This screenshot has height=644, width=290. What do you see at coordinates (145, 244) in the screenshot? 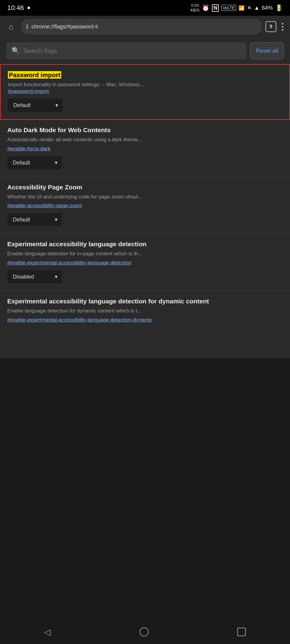
I see `flag-title-experimental-lang-detection: Experimental accessibility language dete…` at bounding box center [145, 244].